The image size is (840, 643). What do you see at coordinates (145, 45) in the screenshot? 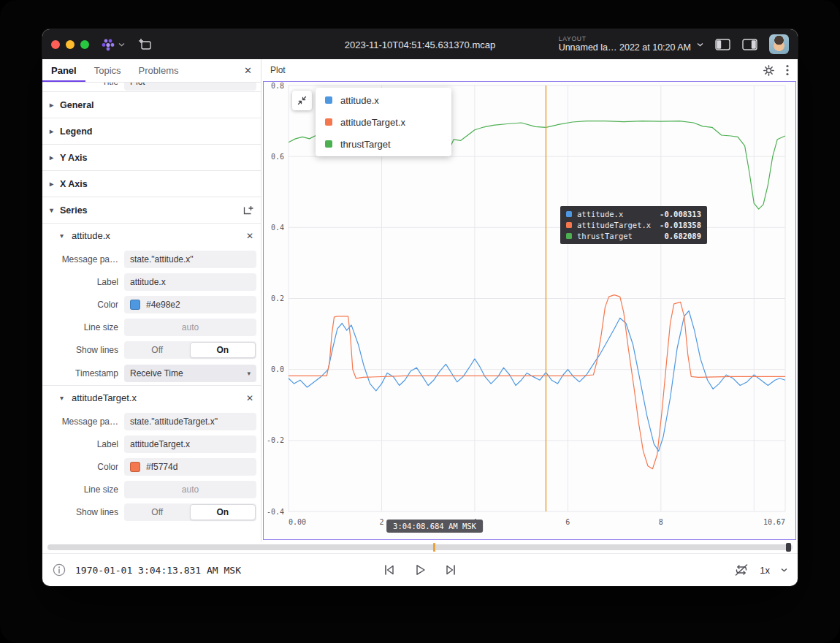
I see `add-panel-button` at bounding box center [145, 45].